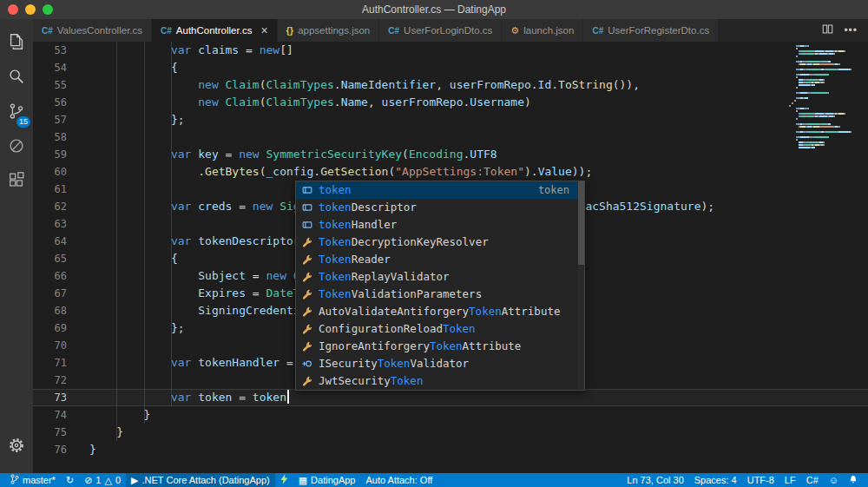 The width and height of the screenshot is (868, 487). Describe the element at coordinates (371, 381) in the screenshot. I see `suggest-item-label: JwtSecurityToken` at that location.